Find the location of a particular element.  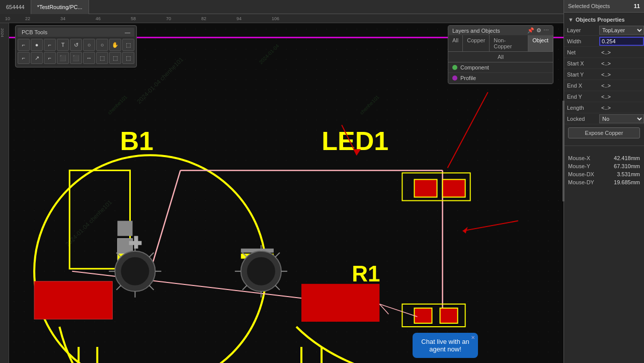

start-x-label: Start X is located at coordinates (582, 63).